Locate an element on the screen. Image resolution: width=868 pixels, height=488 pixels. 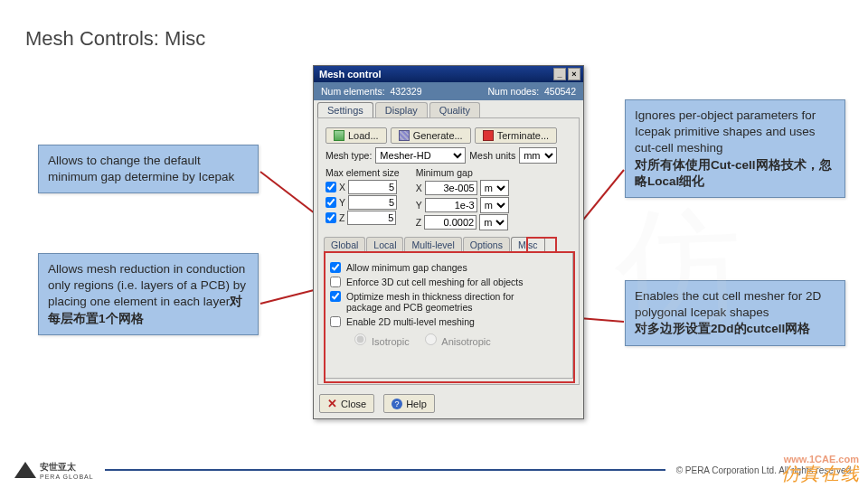
close-window-button: × is located at coordinates (574, 74).